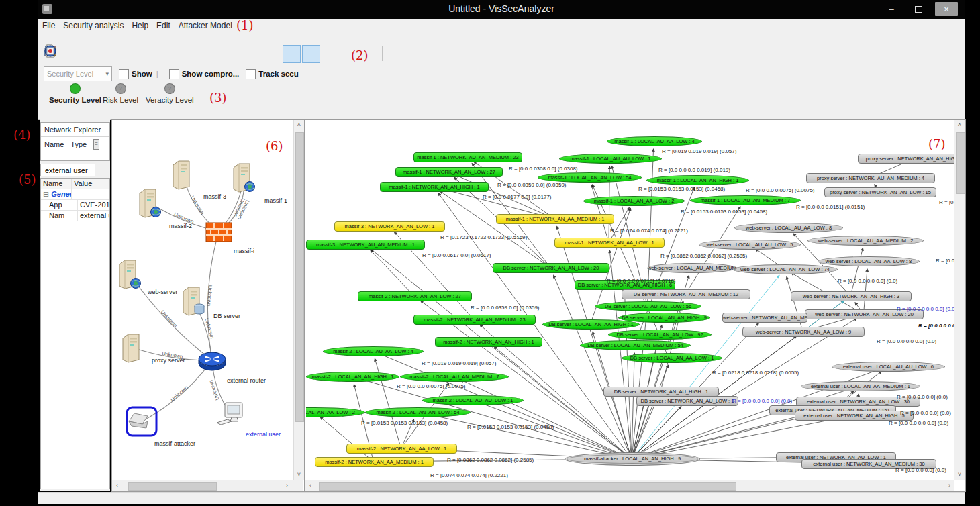 The image size is (980, 506). Describe the element at coordinates (473, 400) in the screenshot. I see `graph-node: massif-2 : LOCAL_AU_AU_LOW : 1` at that location.